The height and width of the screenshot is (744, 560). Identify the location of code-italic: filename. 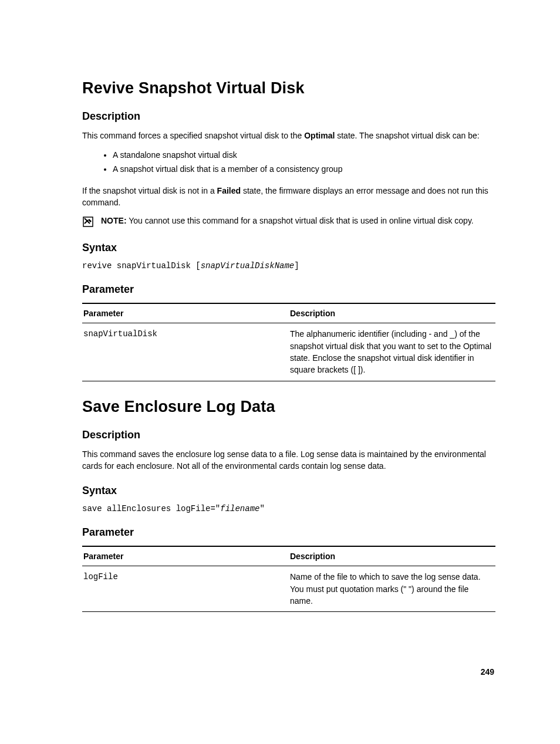
(239, 509).